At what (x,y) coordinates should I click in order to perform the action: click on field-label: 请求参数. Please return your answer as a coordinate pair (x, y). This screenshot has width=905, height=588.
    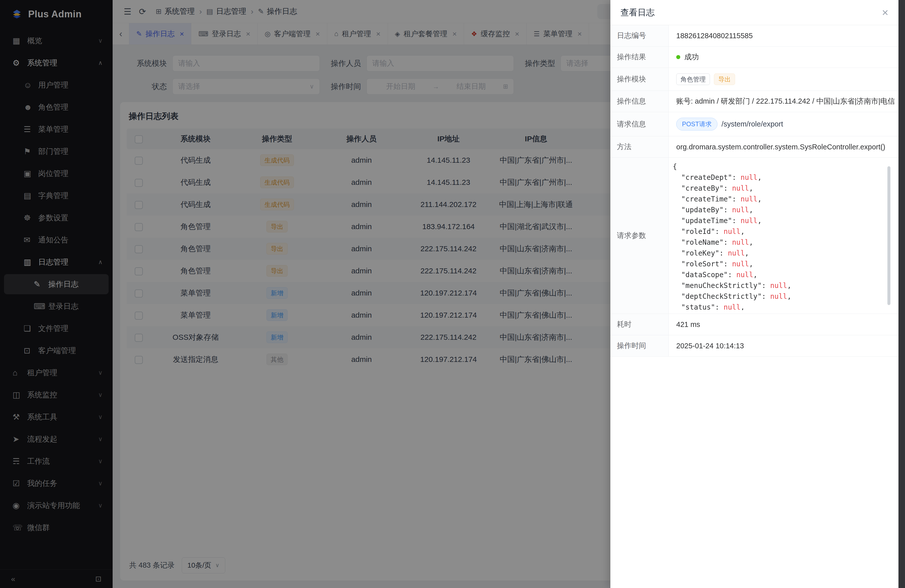
    Looking at the image, I should click on (640, 236).